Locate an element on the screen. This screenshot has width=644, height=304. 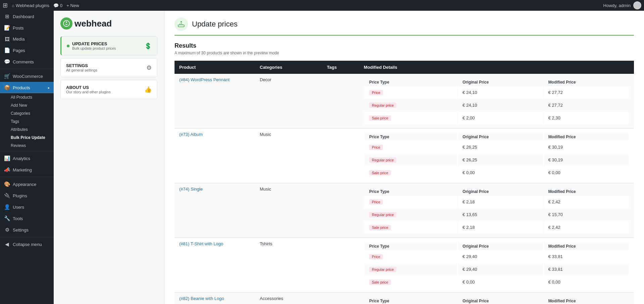
sidebar-item-label: Users is located at coordinates (18, 207).